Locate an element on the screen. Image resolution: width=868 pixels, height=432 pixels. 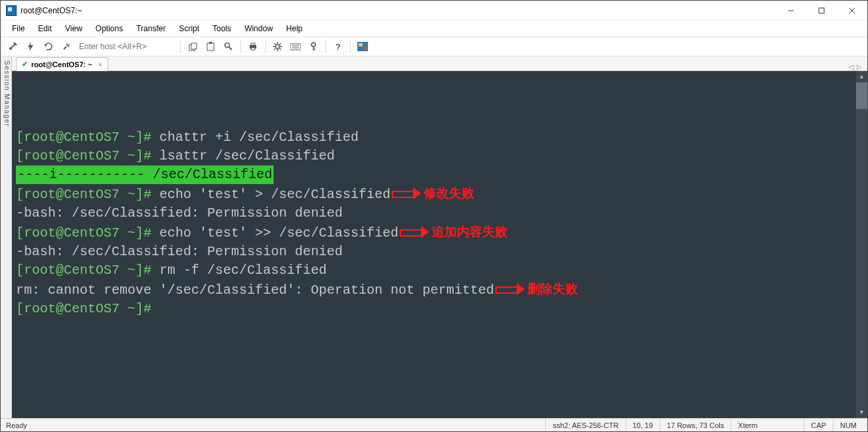
app-icon is located at coordinates (11, 11).